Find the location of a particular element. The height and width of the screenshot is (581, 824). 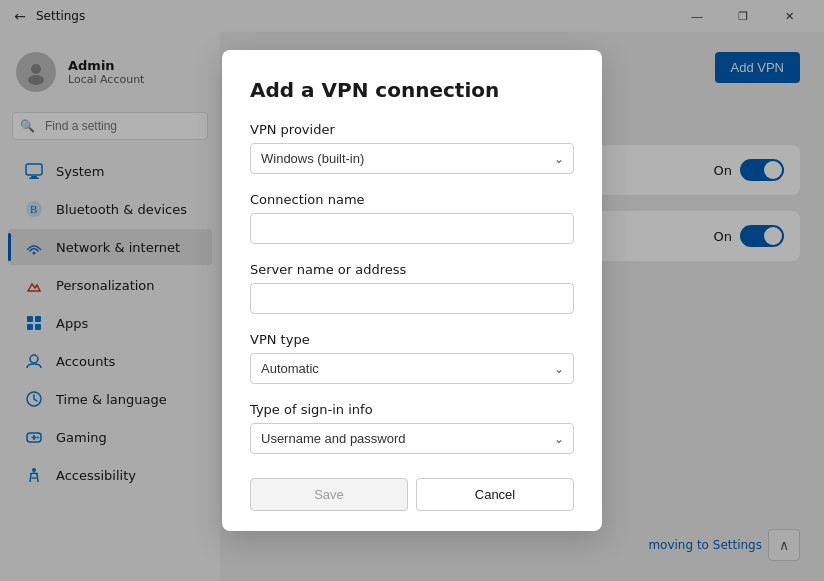

vpn-type-select-wrap: Automatic PPTP SSTP IKEv2 ⌄ is located at coordinates (412, 368).